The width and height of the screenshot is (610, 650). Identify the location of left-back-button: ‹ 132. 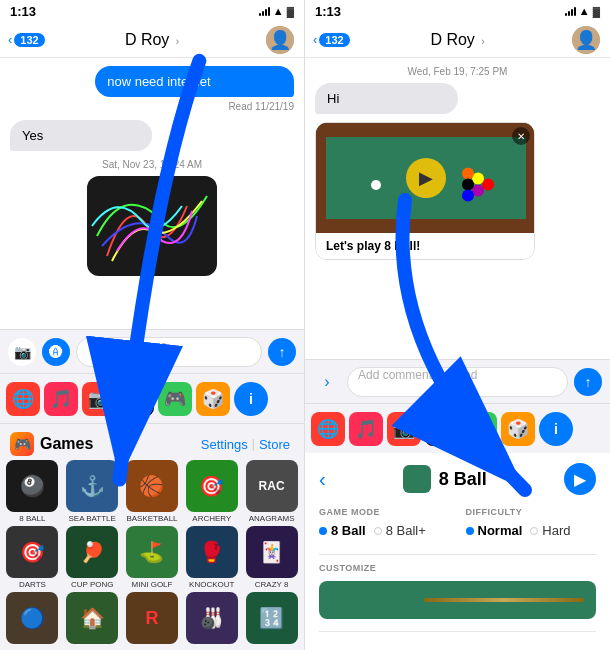
(26, 40).